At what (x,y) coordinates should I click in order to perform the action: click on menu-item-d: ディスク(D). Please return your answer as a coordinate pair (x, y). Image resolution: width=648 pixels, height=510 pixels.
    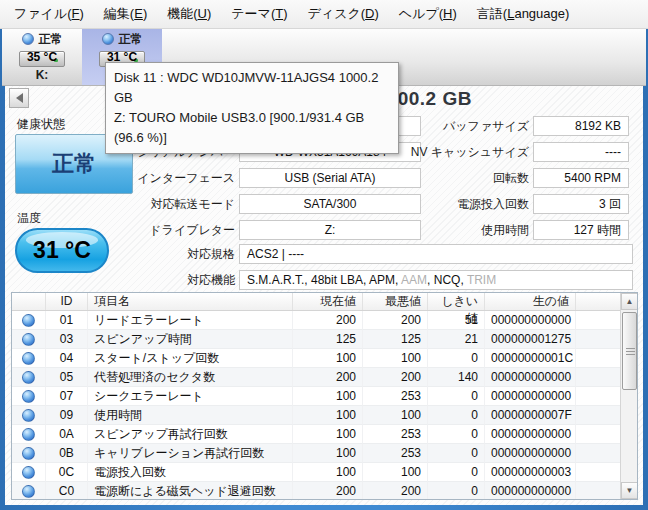
    Looking at the image, I should click on (344, 14).